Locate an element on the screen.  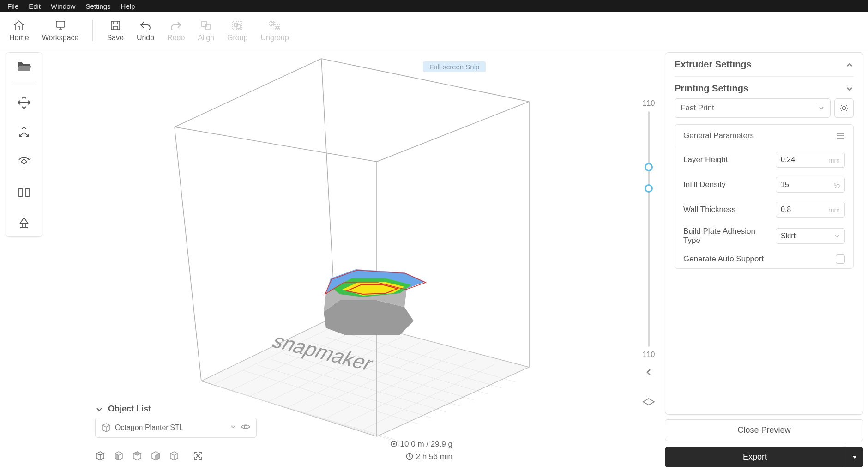
material-icon is located at coordinates (394, 444).